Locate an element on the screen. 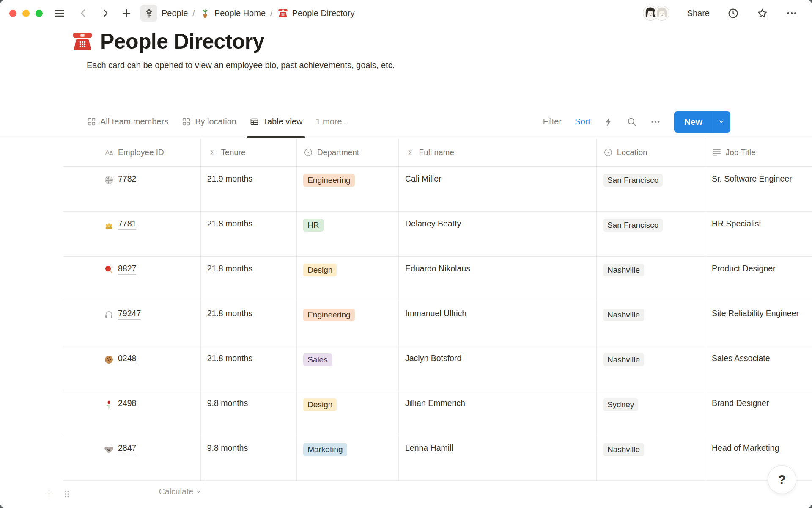 Image resolution: width=812 pixels, height=508 pixels. page-red-telephone-icon is located at coordinates (82, 41).